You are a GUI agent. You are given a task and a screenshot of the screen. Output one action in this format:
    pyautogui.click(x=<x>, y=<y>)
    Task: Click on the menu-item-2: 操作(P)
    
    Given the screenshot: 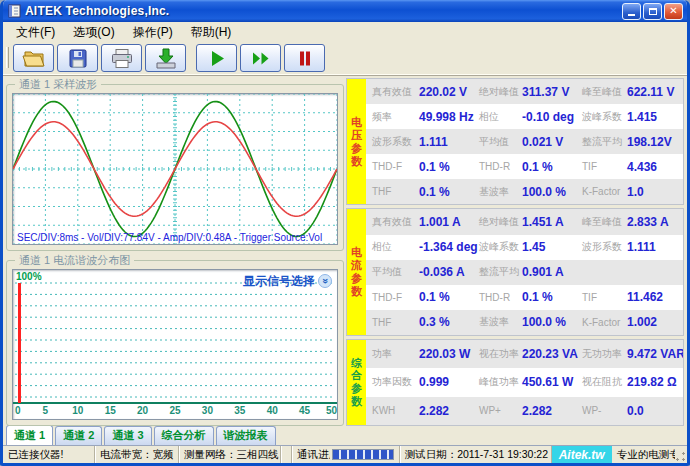 What is the action you would take?
    pyautogui.click(x=153, y=32)
    